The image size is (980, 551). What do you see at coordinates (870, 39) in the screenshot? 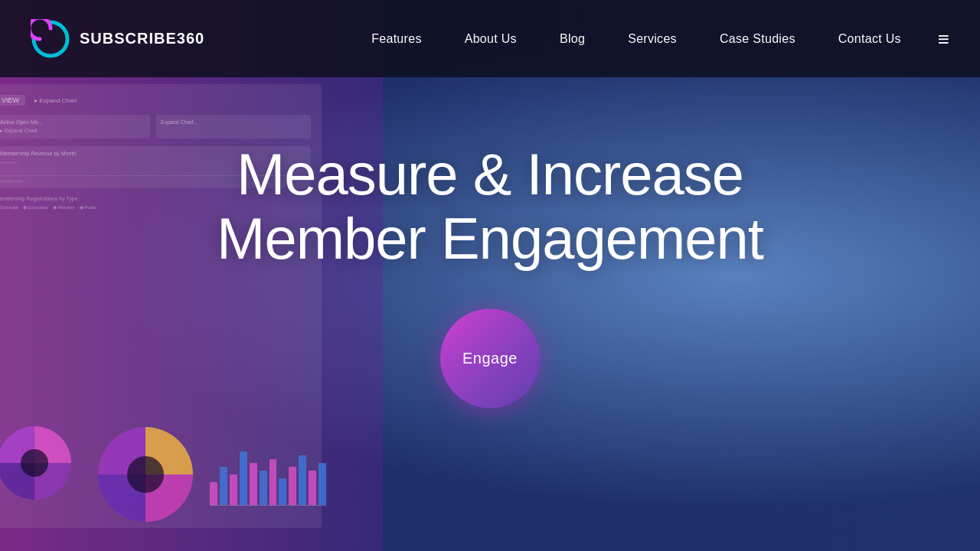
I see `nav-contact: Contact Us` at bounding box center [870, 39].